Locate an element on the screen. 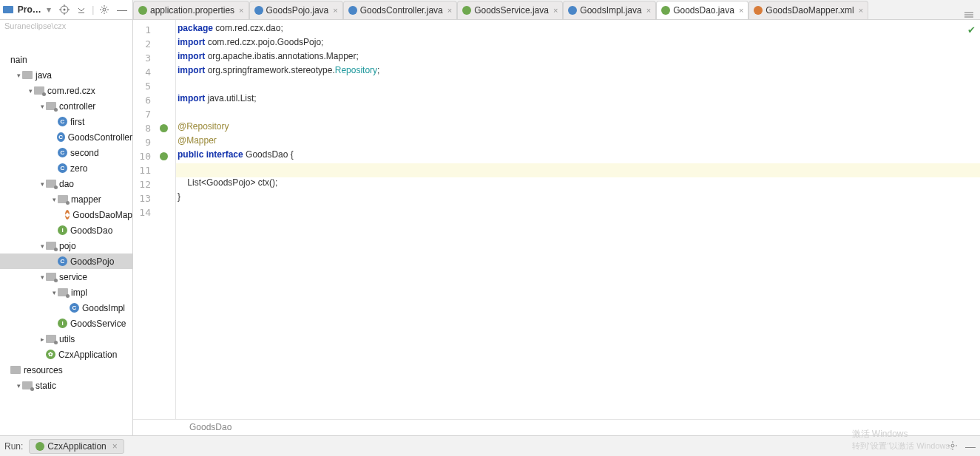  tab-overflow-icon is located at coordinates (969, 15).